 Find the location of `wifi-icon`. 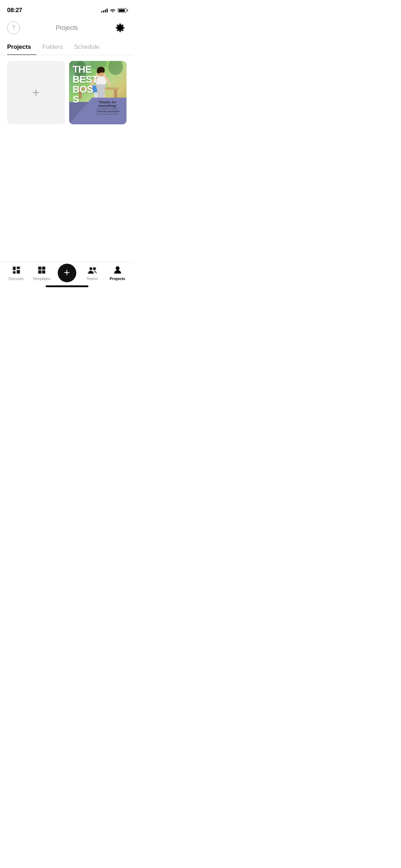

wifi-icon is located at coordinates (113, 10).